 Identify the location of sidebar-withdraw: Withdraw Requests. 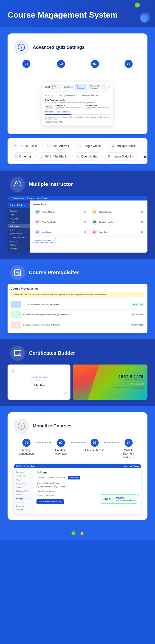
(19, 237).